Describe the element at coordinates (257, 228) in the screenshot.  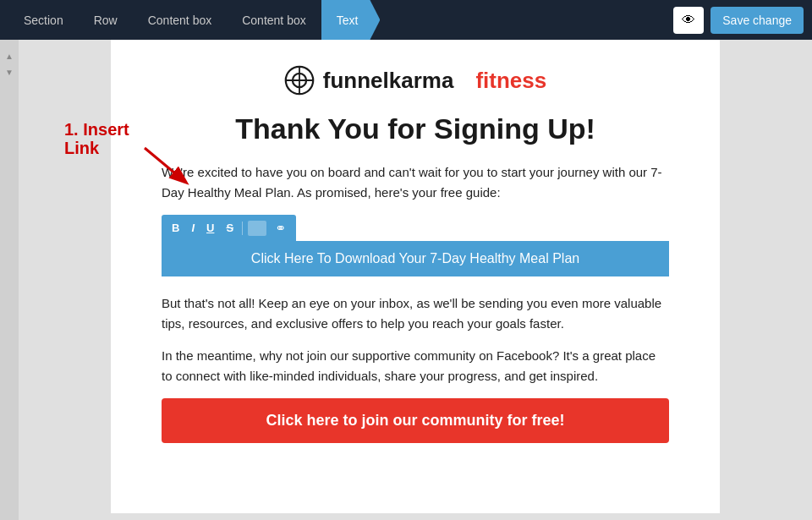
I see `highlight-button` at that location.